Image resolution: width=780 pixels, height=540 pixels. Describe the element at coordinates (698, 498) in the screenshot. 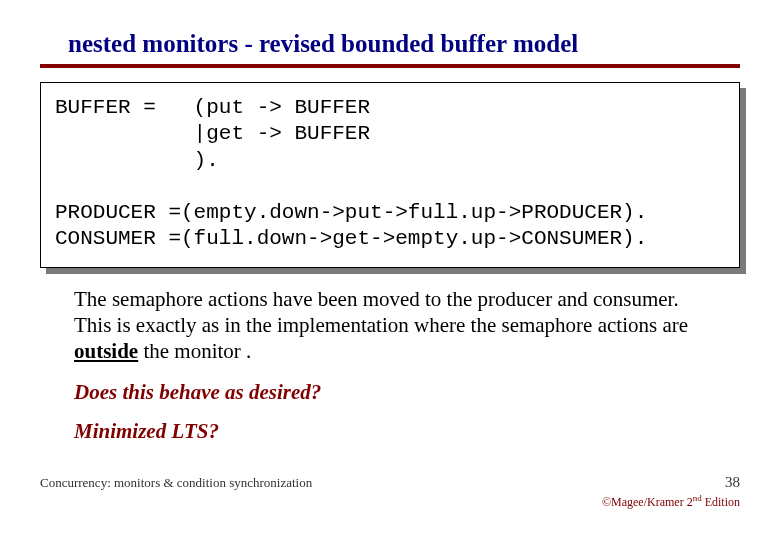

I see `edition-sup: nd` at that location.